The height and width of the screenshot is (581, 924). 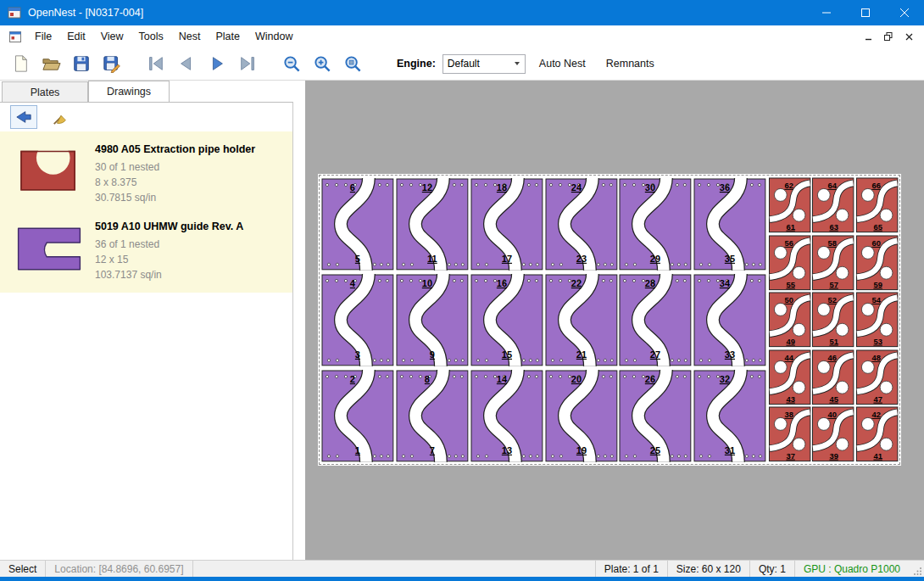 I want to click on nest-part-pair: 4 3, so click(x=358, y=321).